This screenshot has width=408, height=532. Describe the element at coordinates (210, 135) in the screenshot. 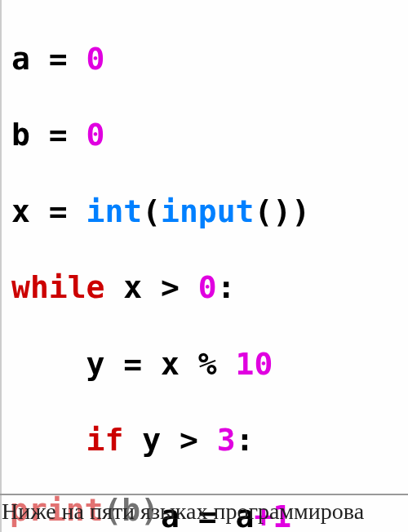

I see `code-line-2: b = 0` at that location.